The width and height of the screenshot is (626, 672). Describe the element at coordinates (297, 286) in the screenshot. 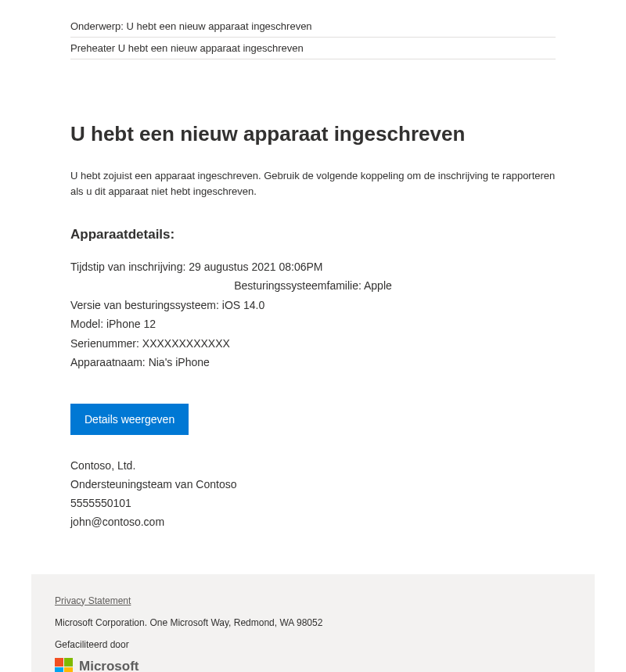

I see `os-family-label: Besturingssysteemfamilie:` at that location.